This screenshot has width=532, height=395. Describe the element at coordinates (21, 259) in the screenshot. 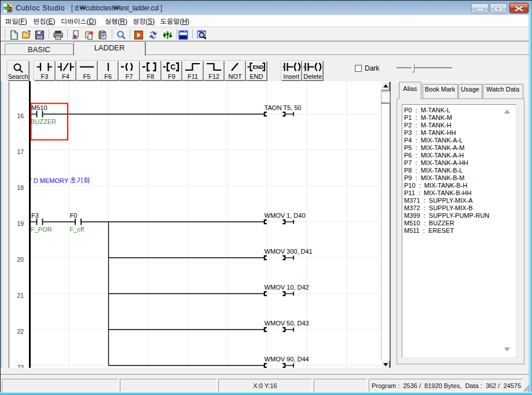

I see `svg-text: 20` at that location.